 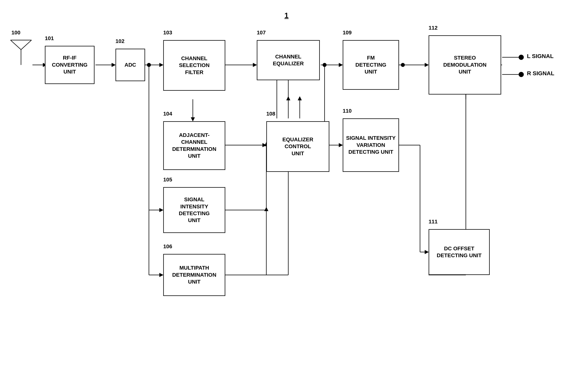 What do you see at coordinates (194, 146) in the screenshot?
I see `adj-channel-block: ADJACENT-CHANNELDETERMINATIONUNIT` at bounding box center [194, 146].